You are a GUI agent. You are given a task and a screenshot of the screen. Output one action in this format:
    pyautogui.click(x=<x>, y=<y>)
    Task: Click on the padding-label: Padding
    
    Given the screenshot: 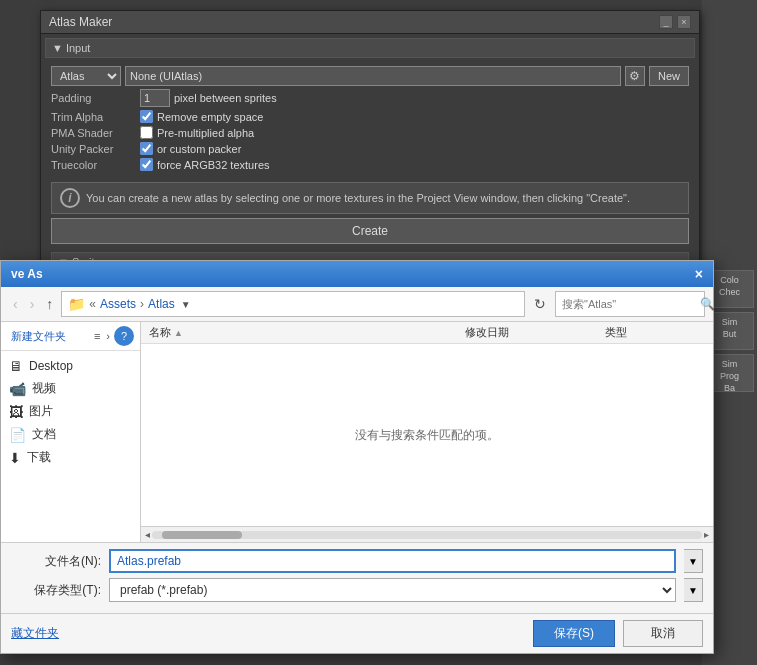 What is the action you would take?
    pyautogui.click(x=94, y=98)
    